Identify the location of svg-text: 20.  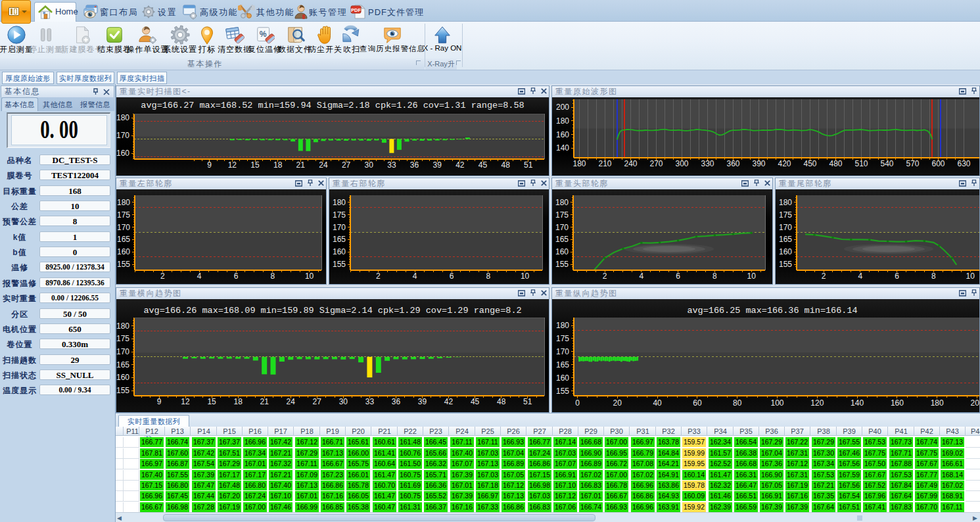
(618, 403).